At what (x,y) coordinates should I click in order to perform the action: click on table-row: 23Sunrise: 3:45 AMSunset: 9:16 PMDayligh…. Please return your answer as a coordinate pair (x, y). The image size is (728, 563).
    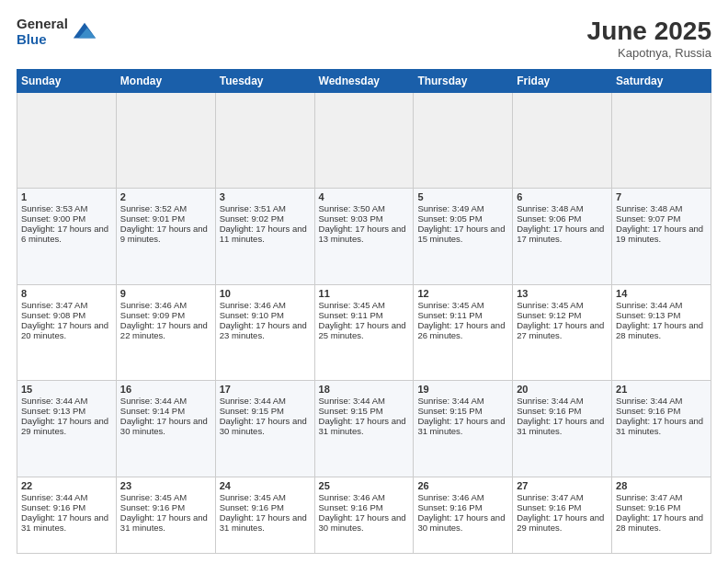
    Looking at the image, I should click on (165, 515).